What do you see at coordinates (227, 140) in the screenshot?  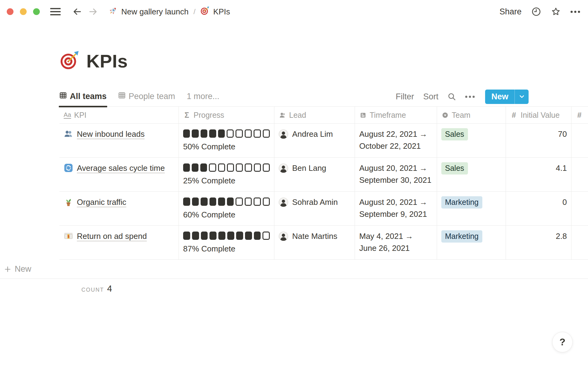 I see `cell-progress: 50% Complete` at bounding box center [227, 140].